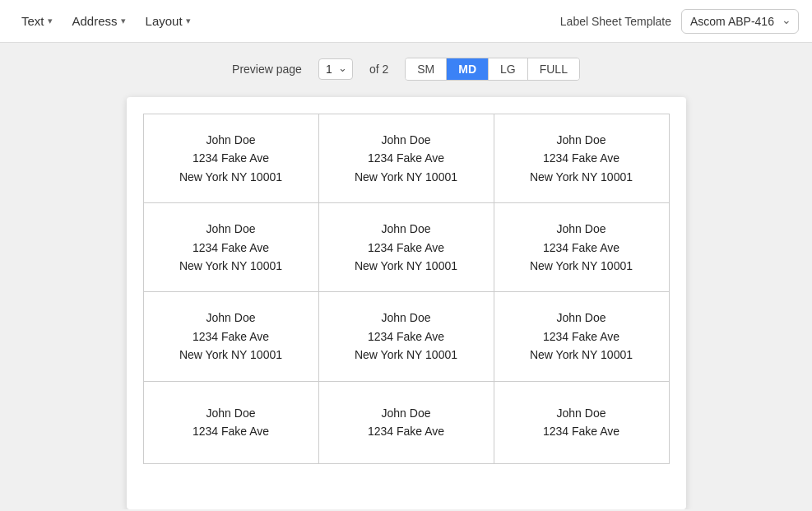  What do you see at coordinates (168, 21) in the screenshot?
I see `layout-menu-button: Layout ▾` at bounding box center [168, 21].